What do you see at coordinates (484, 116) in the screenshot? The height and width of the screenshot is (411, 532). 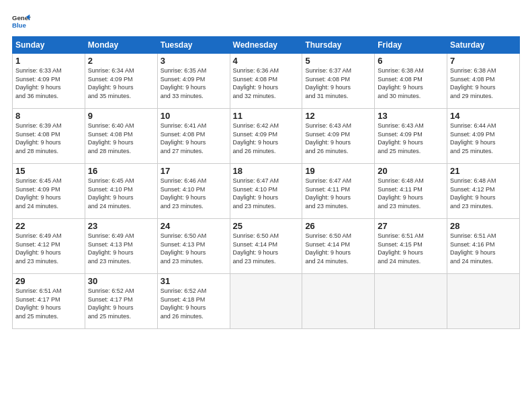 I see `day-number: 14` at bounding box center [484, 116].